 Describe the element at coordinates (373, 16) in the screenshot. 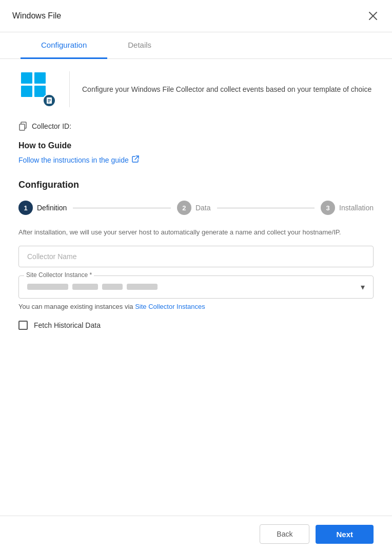

I see `close-button` at that location.